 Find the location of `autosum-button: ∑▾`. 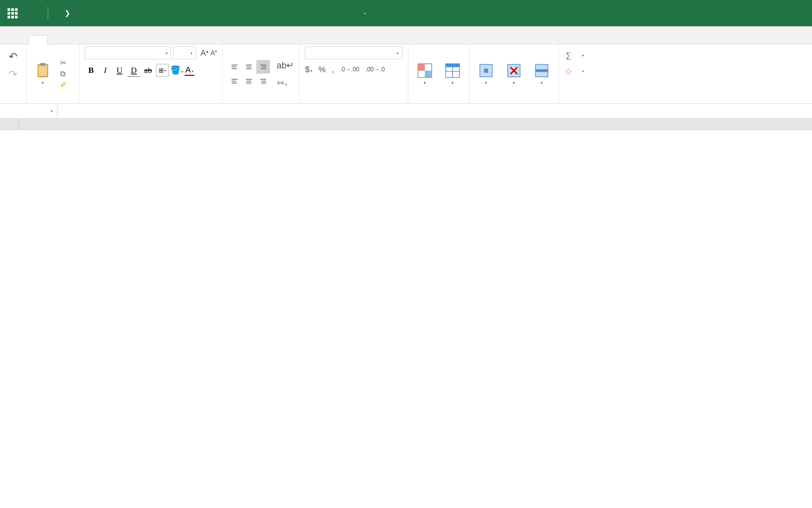

autosum-button: ∑▾ is located at coordinates (574, 56).